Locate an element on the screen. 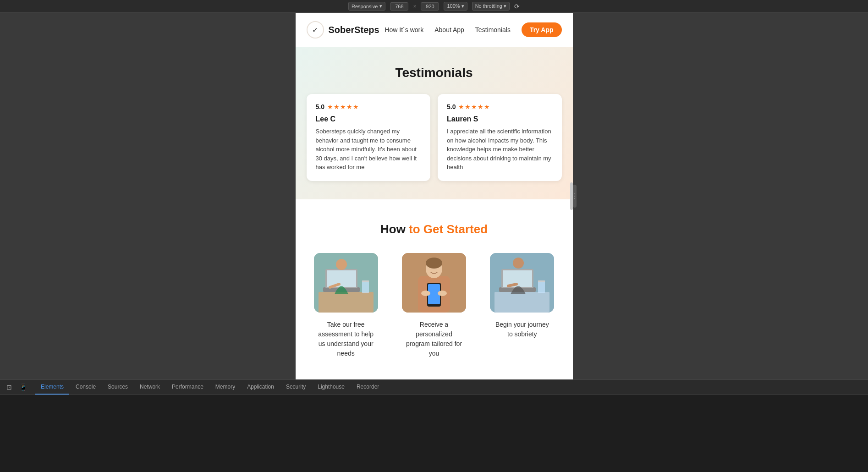 Image resolution: width=868 pixels, height=472 pixels. nav-how-it-works: How It´s work is located at coordinates (404, 30).